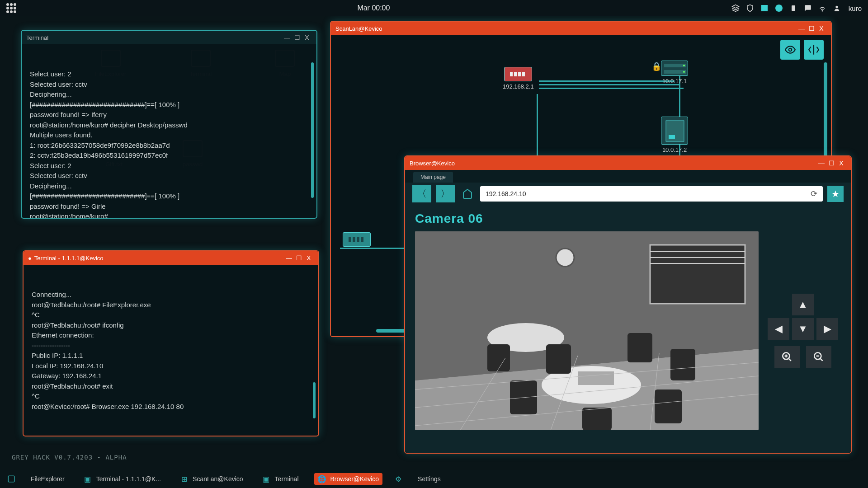  Describe the element at coordinates (349, 479) in the screenshot. I see `task-browser: 🌐Browser@Kevico` at that location.